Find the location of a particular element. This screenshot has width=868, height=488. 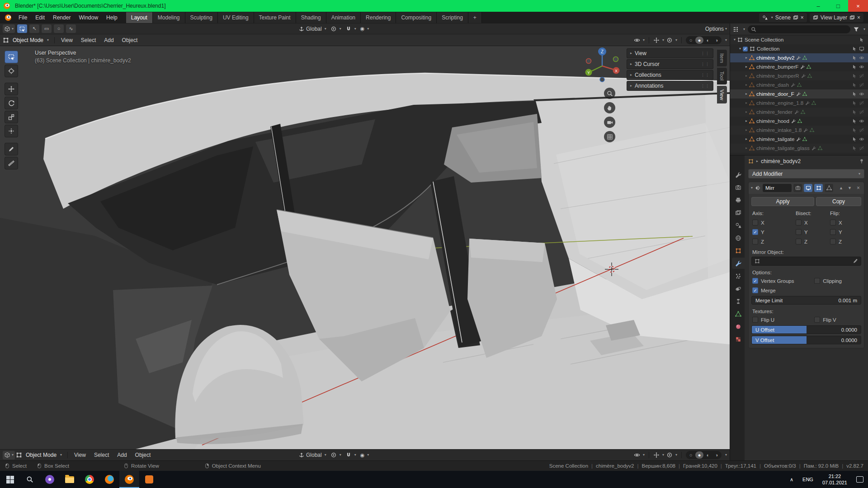

scene-selector: ▾ Scene × is located at coordinates (783, 18).